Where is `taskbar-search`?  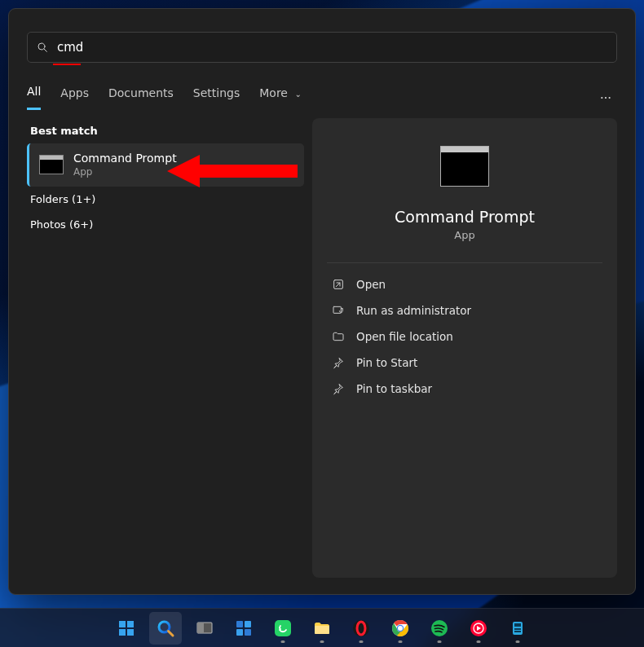 taskbar-search is located at coordinates (165, 628).